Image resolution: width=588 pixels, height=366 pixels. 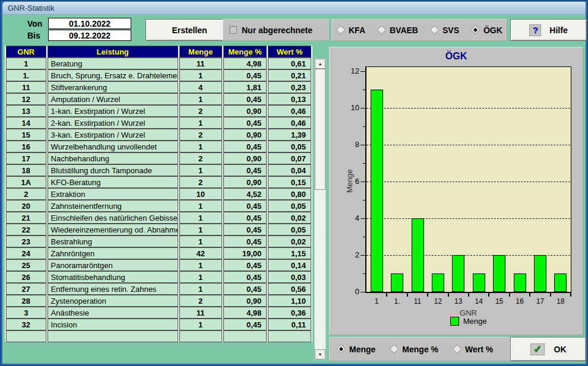 I want to click on table-row: 11Stiftverankerung41,810,23, so click(x=159, y=87).